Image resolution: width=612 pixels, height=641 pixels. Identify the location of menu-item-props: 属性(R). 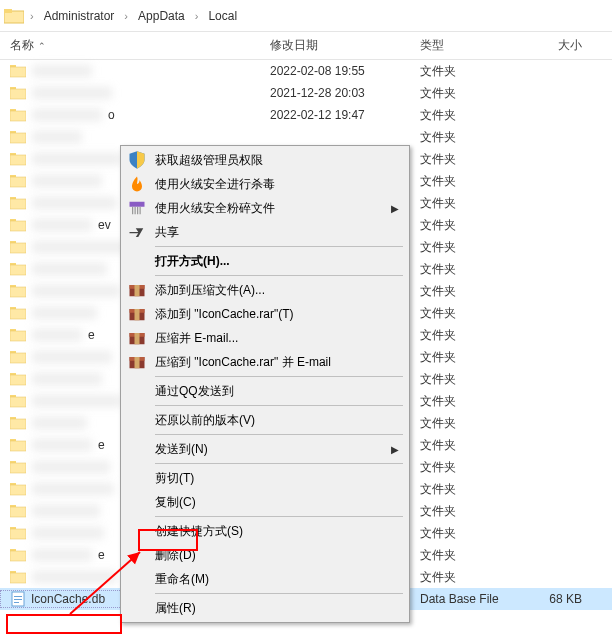
(265, 608).